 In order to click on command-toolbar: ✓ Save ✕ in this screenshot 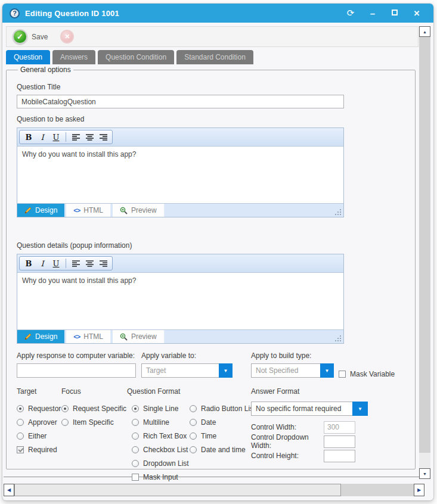, I will do `click(212, 37)`.